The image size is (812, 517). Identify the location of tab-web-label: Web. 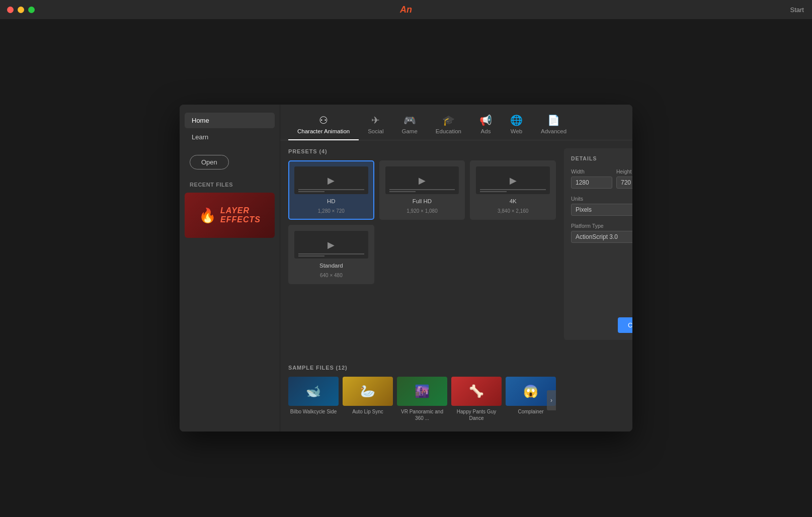
(516, 131).